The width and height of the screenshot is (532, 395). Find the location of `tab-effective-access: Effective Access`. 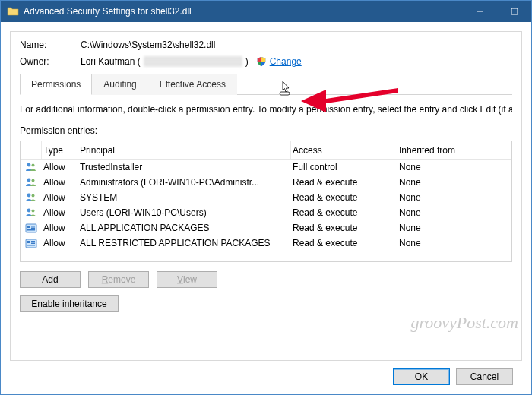

tab-effective-access: Effective Access is located at coordinates (193, 84).